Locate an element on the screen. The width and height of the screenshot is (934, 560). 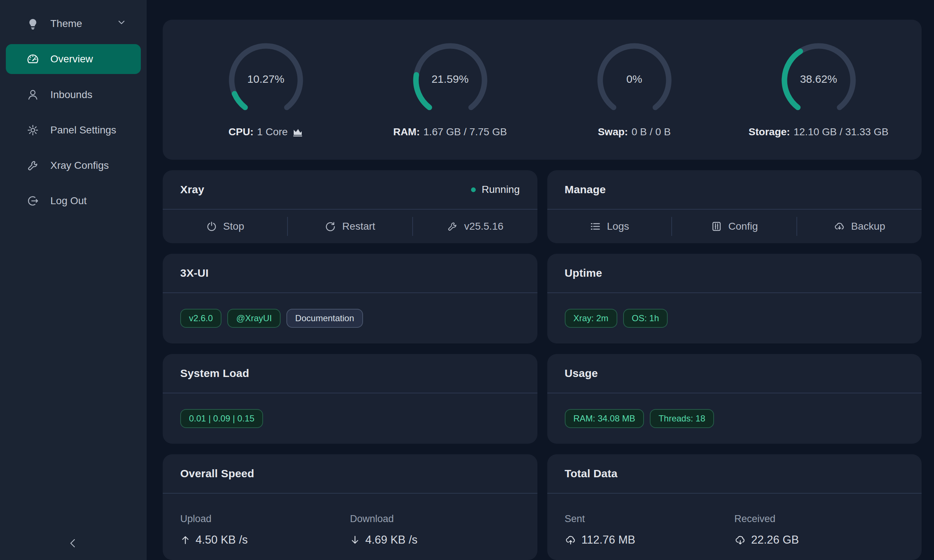
ram-gauge: 21.59% RAM: 1.67 GB / 7.75 GB is located at coordinates (450, 90).